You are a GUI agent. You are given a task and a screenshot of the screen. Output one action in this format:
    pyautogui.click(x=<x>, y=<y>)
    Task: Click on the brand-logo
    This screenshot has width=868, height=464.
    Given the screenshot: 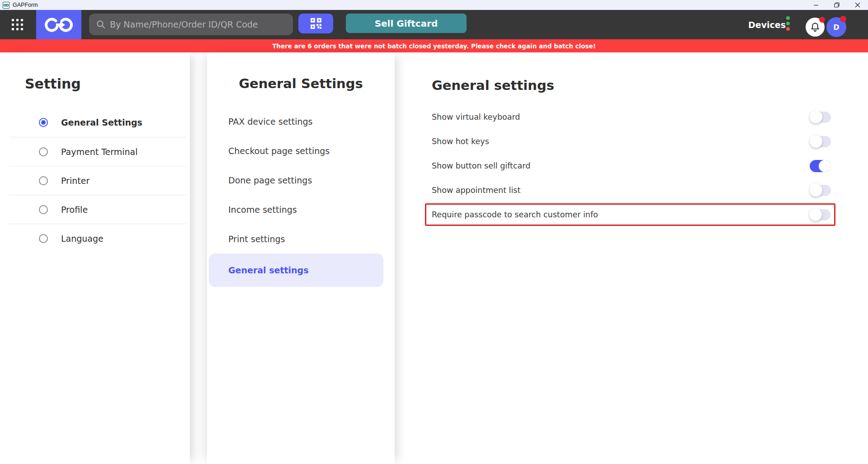 What is the action you would take?
    pyautogui.click(x=59, y=24)
    